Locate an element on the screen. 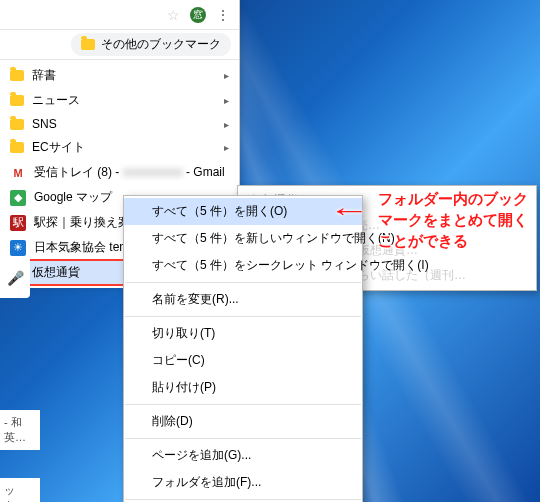  microphone-icon: 🎤 is located at coordinates (16, 278).